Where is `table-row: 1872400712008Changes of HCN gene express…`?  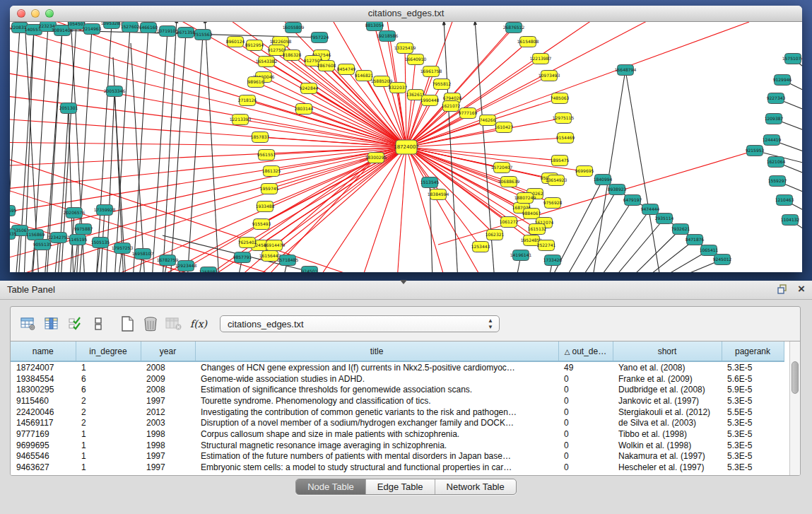 table-row: 1872400712008Changes of HCN gene express… is located at coordinates (406, 368).